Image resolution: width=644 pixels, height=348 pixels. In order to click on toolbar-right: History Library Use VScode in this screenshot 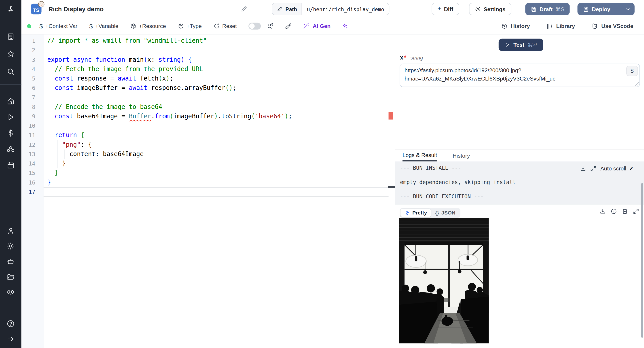, I will do `click(567, 26)`.